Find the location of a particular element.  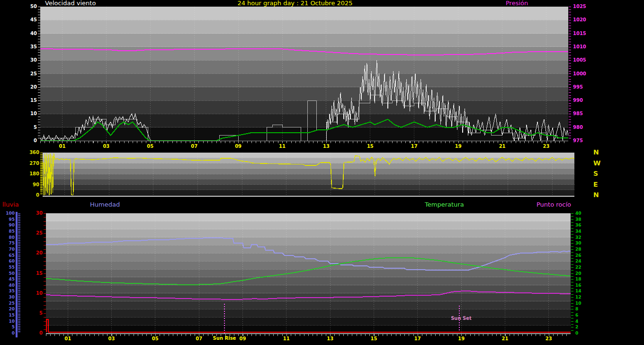

pressure-title: Presión is located at coordinates (517, 3).